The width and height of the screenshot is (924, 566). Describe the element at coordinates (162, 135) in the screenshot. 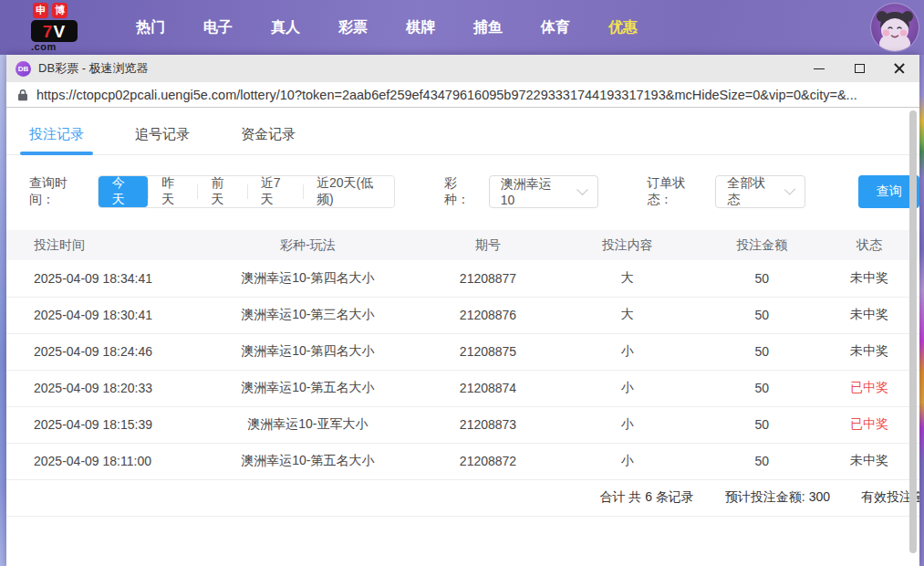

I see `tab-label: 追号记录` at that location.